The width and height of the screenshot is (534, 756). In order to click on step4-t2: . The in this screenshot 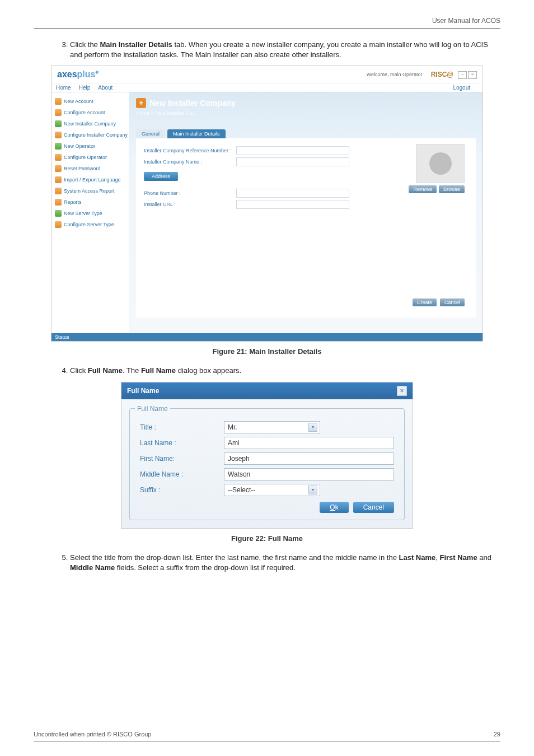, I will do `click(132, 371)`.